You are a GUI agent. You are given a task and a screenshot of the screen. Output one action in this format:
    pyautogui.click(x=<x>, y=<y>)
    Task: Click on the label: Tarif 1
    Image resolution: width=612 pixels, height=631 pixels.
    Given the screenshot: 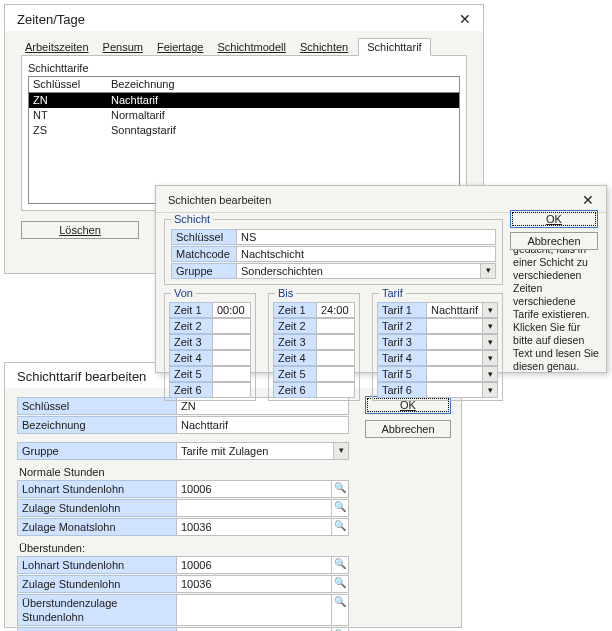 What is the action you would take?
    pyautogui.click(x=402, y=310)
    